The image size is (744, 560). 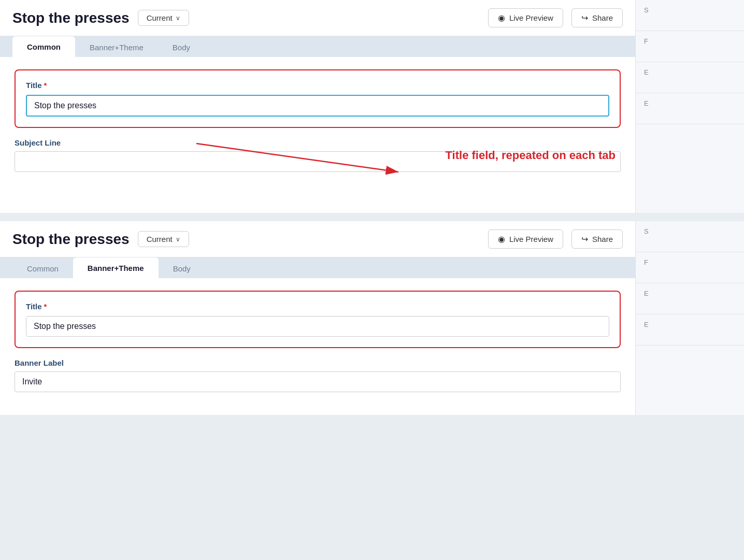 What do you see at coordinates (603, 18) in the screenshot?
I see `share-label-1: Share` at bounding box center [603, 18].